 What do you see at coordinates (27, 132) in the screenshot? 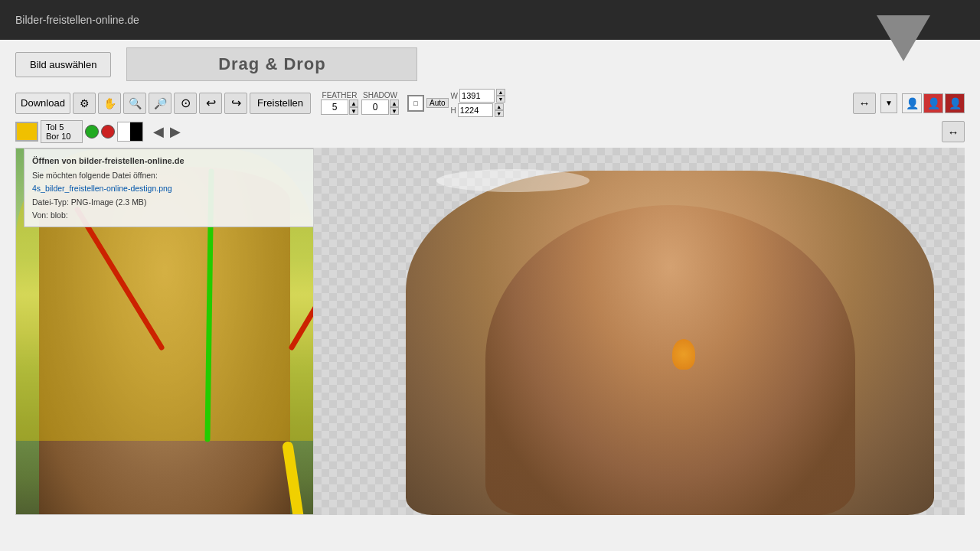
I see `color-yellow-button` at bounding box center [27, 132].